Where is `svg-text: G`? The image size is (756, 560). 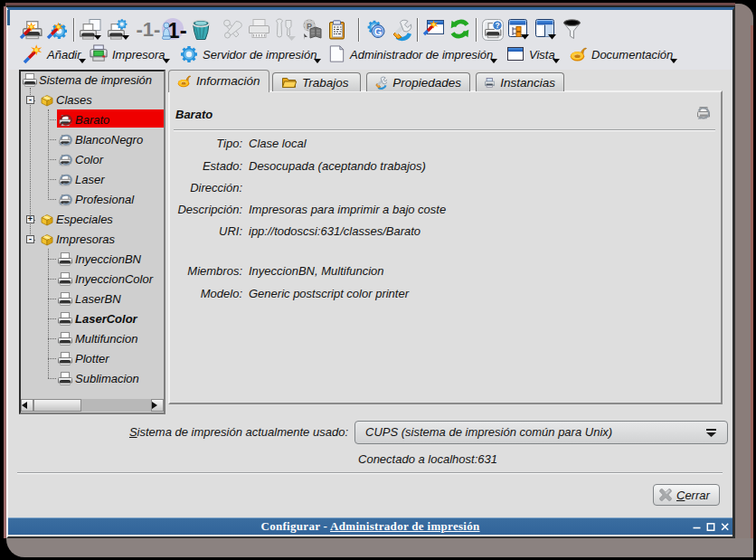
svg-text: G is located at coordinates (378, 32).